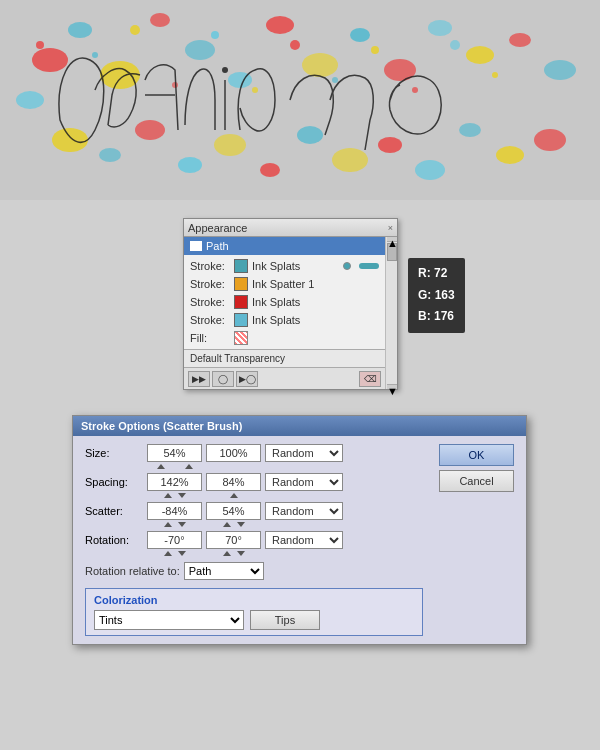  I want to click on size-row: Size: Random Fixed Pressure, so click(254, 453).